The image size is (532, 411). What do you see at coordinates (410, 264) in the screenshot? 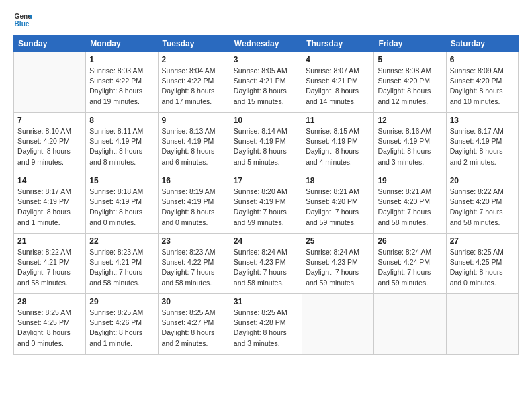
I see `calendar-cell: 26Sunrise: 8:24 AMSunset: 4:24 PMDayligh…` at bounding box center [410, 264].